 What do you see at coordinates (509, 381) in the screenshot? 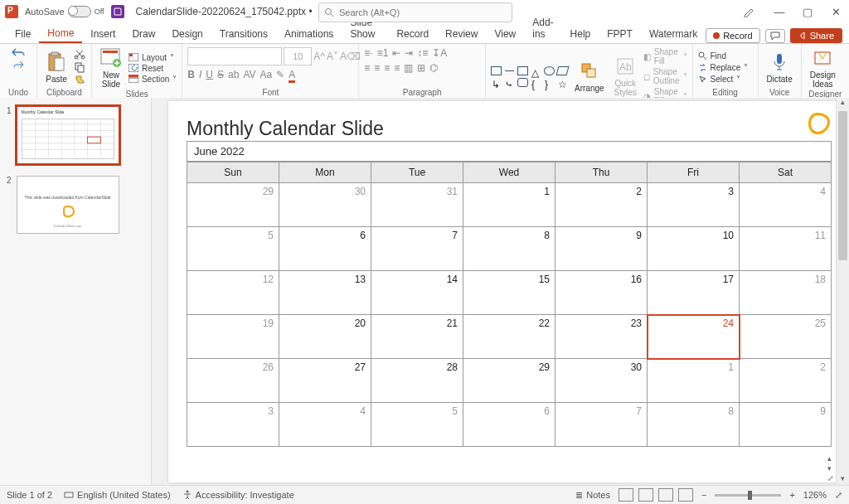
I see `calendar-cell: 29` at bounding box center [509, 381].